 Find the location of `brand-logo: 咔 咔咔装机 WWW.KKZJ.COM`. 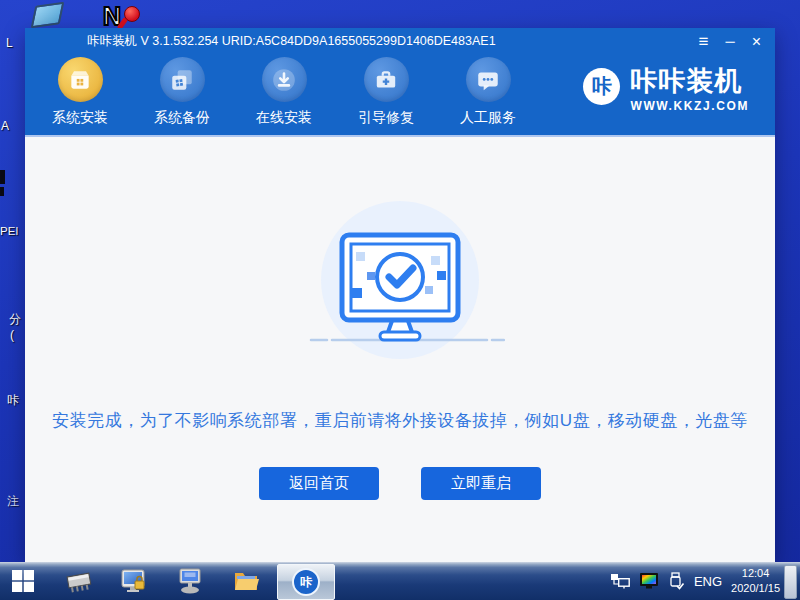

brand-logo: 咔 咔咔装机 WWW.KKZJ.COM is located at coordinates (666, 90).